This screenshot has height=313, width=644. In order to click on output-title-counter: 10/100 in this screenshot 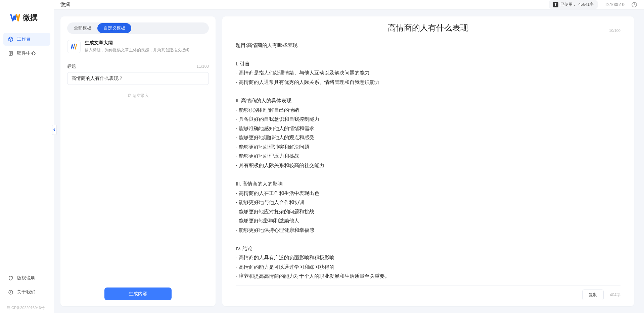, I will do `click(615, 31)`.